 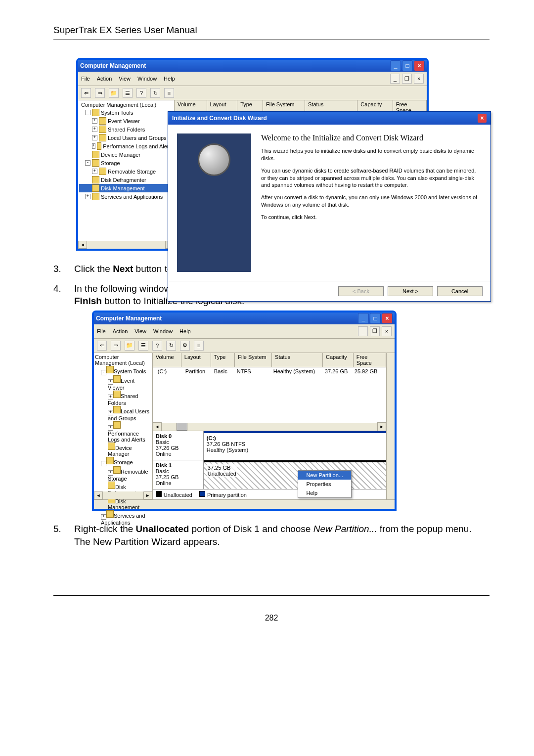 I want to click on tree-storage: -Storage, so click(x=126, y=163).